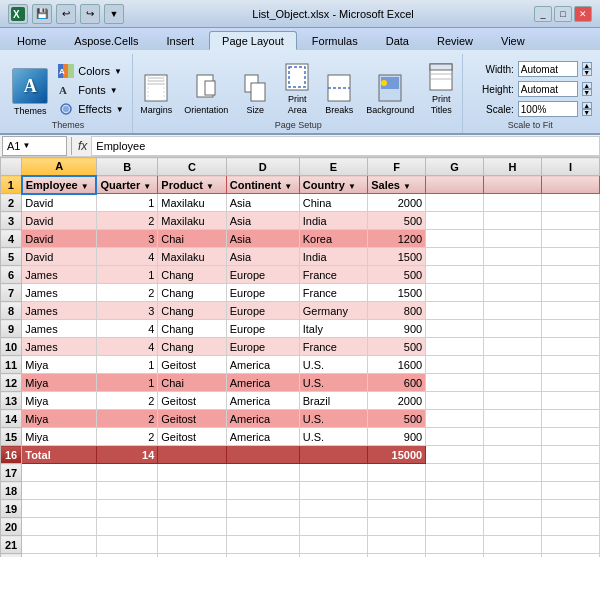 This screenshot has height=613, width=600. Describe the element at coordinates (12, 473) in the screenshot. I see `row-header-17: 17` at that location.